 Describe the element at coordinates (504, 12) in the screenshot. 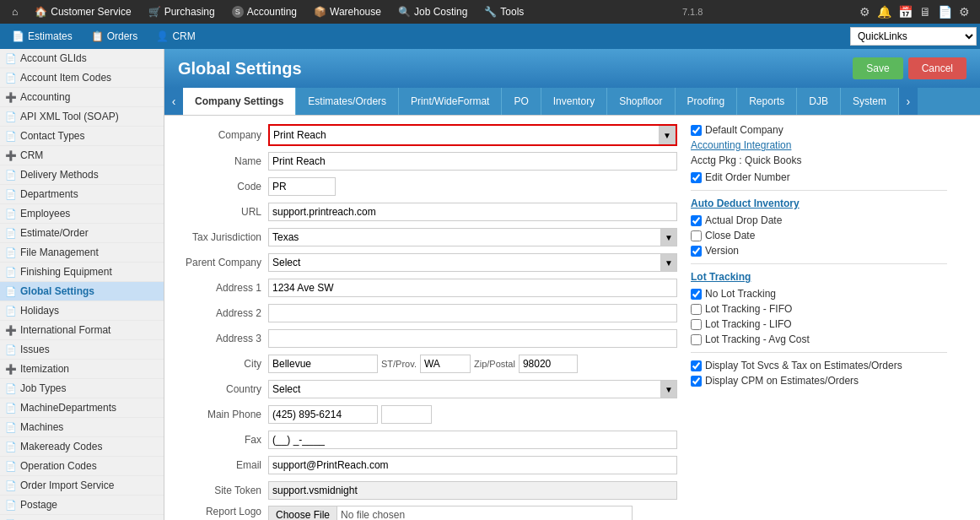

I see `nav-tools: 🔧 Tools` at that location.